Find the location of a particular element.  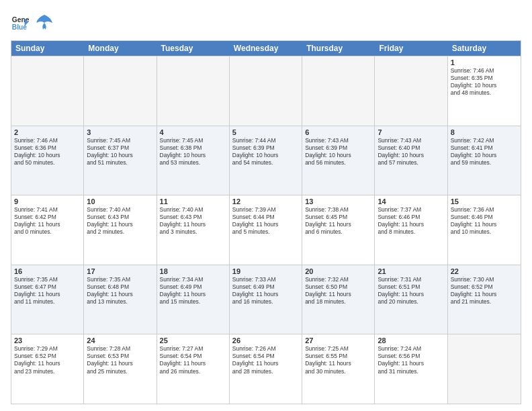

cal-cell-w0d1 is located at coordinates (120, 91).